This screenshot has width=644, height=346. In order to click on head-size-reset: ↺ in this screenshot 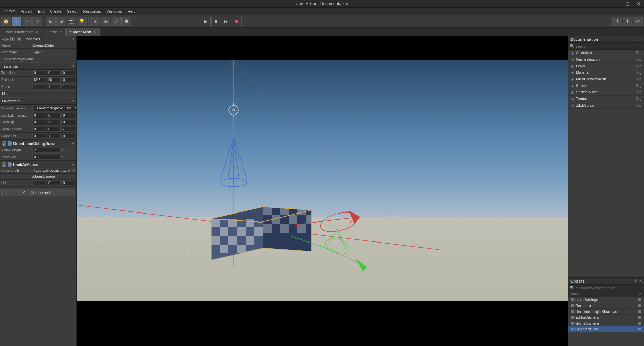, I will do `click(62, 157)`.